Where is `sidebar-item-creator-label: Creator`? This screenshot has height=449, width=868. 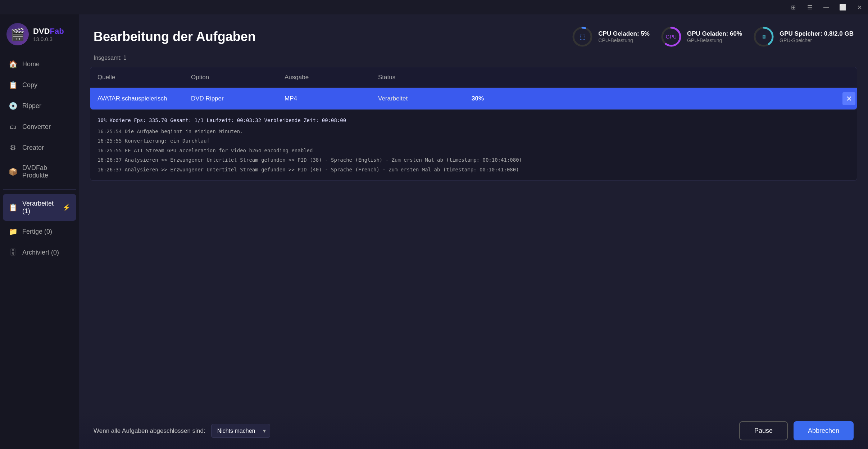 sidebar-item-creator-label: Creator is located at coordinates (33, 148).